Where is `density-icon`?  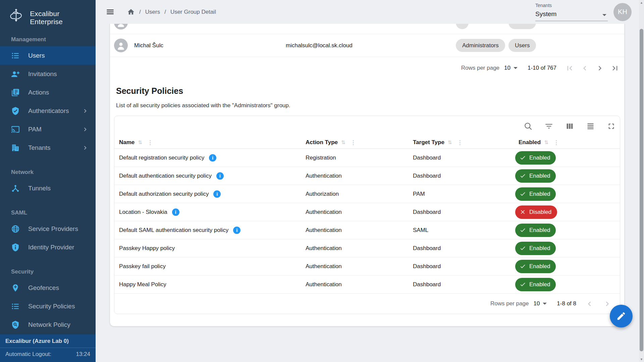 density-icon is located at coordinates (590, 126).